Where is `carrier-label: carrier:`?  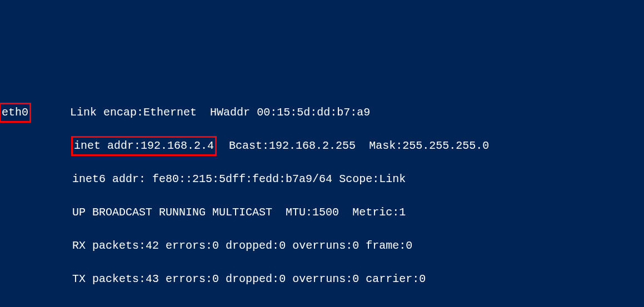 carrier-label: carrier: is located at coordinates (392, 279).